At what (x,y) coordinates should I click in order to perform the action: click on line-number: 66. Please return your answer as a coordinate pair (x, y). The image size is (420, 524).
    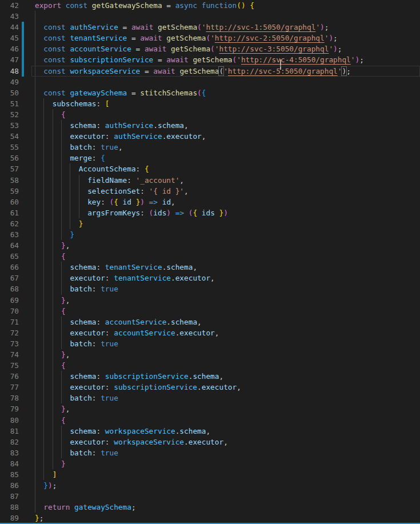
    Looking at the image, I should click on (9, 267).